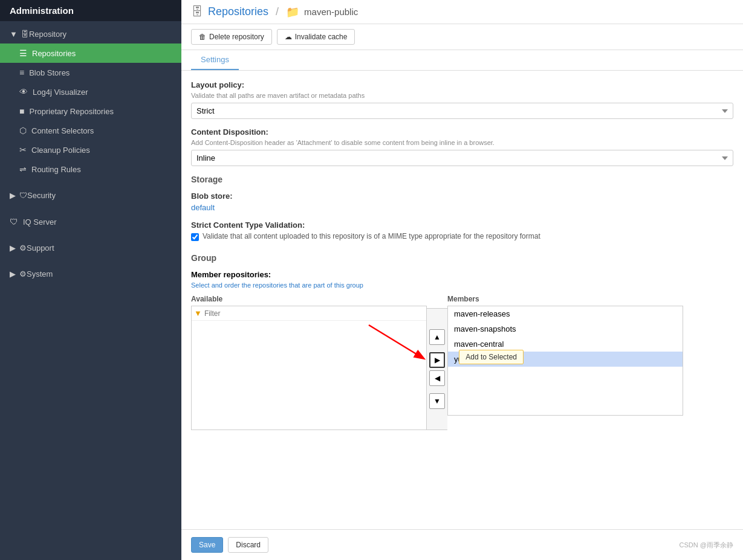 The width and height of the screenshot is (743, 560). What do you see at coordinates (309, 368) in the screenshot?
I see `available-list-panel: ▼` at bounding box center [309, 368].